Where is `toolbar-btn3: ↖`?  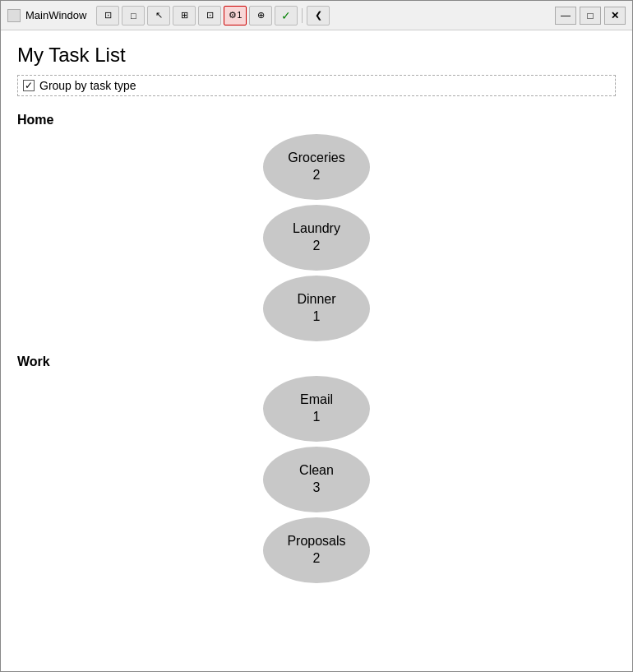
toolbar-btn3: ↖ is located at coordinates (159, 16).